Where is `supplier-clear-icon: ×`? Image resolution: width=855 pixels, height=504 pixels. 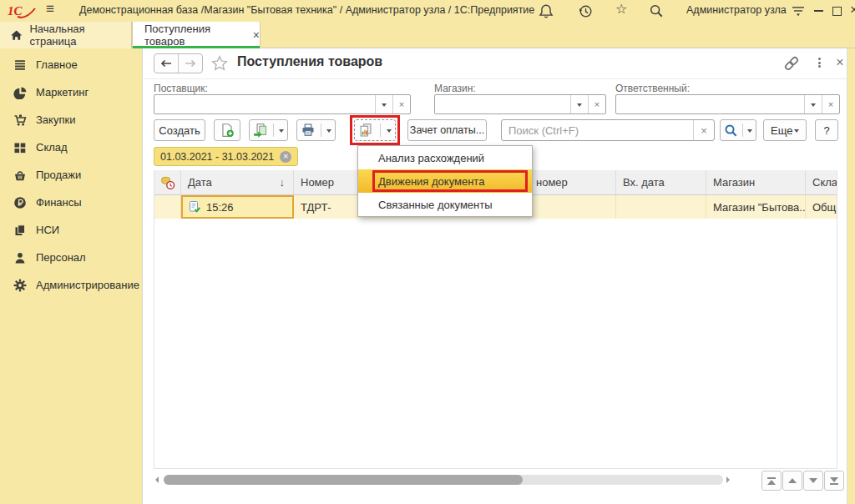 supplier-clear-icon: × is located at coordinates (401, 104).